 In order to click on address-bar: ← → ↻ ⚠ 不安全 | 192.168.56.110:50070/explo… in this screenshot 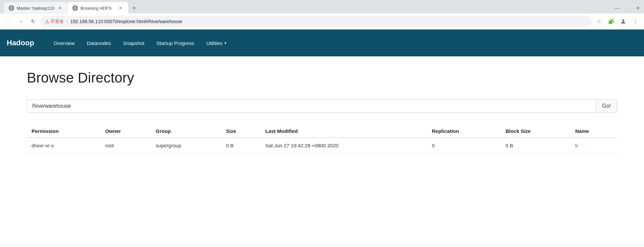, I will do `click(322, 21)`.